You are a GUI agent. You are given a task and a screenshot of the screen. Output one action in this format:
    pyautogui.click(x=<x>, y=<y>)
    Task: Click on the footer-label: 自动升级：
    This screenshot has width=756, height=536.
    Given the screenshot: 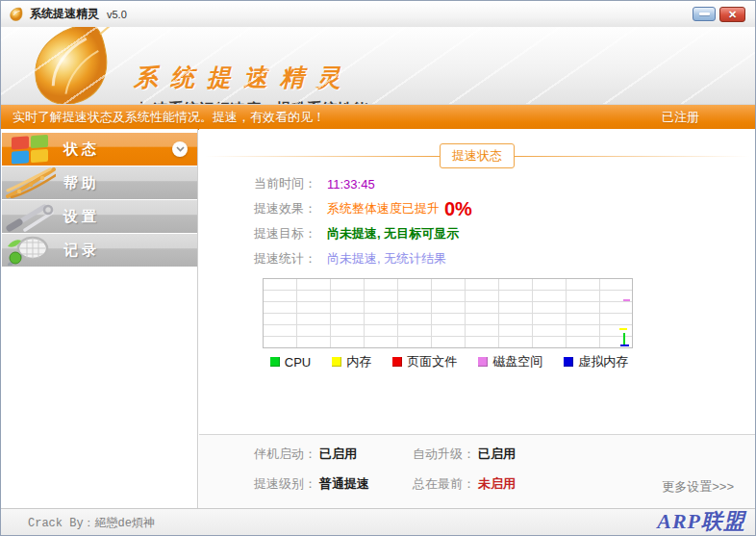 What is the action you would take?
    pyautogui.click(x=444, y=454)
    